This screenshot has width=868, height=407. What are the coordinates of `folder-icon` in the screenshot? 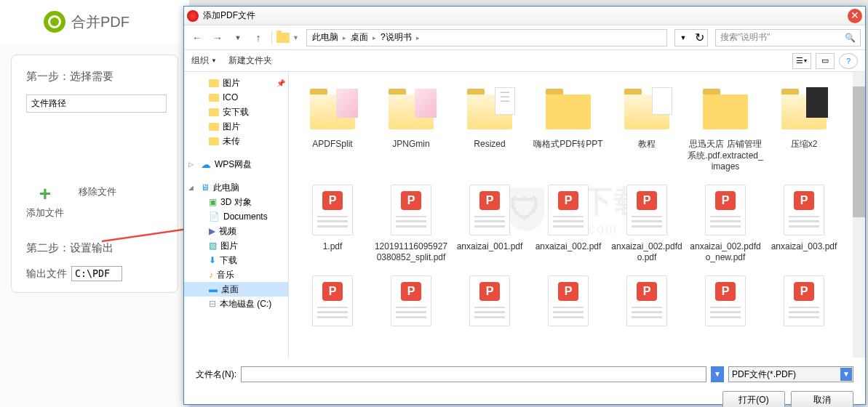 It's located at (283, 38).